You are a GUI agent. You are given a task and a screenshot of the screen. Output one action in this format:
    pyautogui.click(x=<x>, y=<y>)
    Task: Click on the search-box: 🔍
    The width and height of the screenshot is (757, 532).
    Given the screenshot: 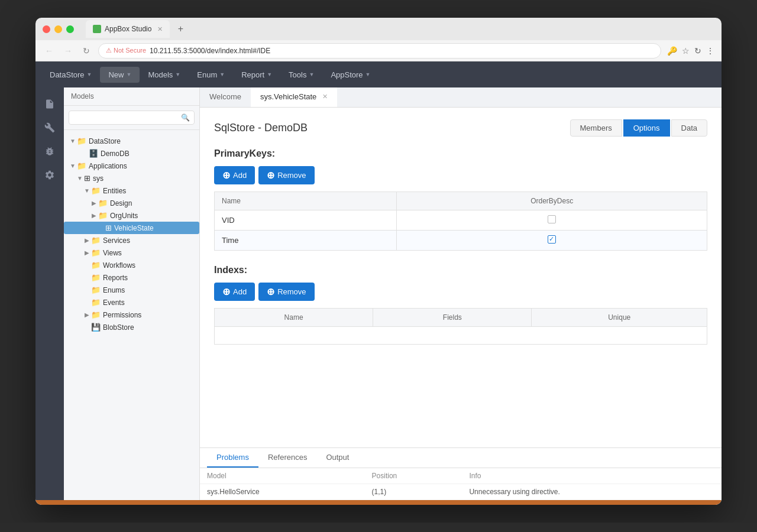 What is the action you would take?
    pyautogui.click(x=131, y=118)
    